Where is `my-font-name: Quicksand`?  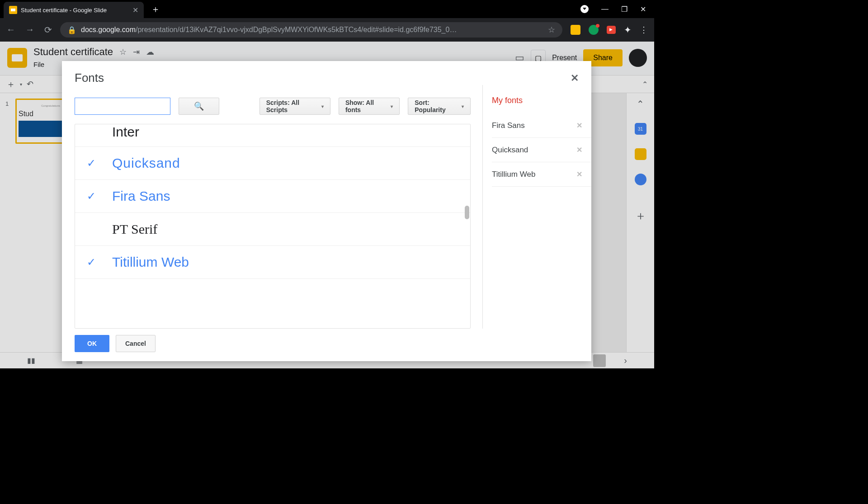 my-font-name: Quicksand is located at coordinates (510, 150).